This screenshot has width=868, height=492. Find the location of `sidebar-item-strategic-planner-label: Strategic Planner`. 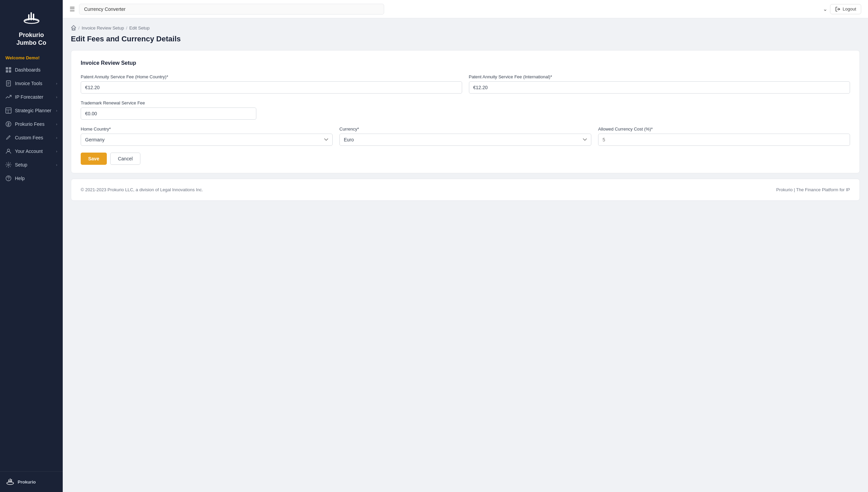

sidebar-item-strategic-planner-label: Strategic Planner is located at coordinates (33, 111).